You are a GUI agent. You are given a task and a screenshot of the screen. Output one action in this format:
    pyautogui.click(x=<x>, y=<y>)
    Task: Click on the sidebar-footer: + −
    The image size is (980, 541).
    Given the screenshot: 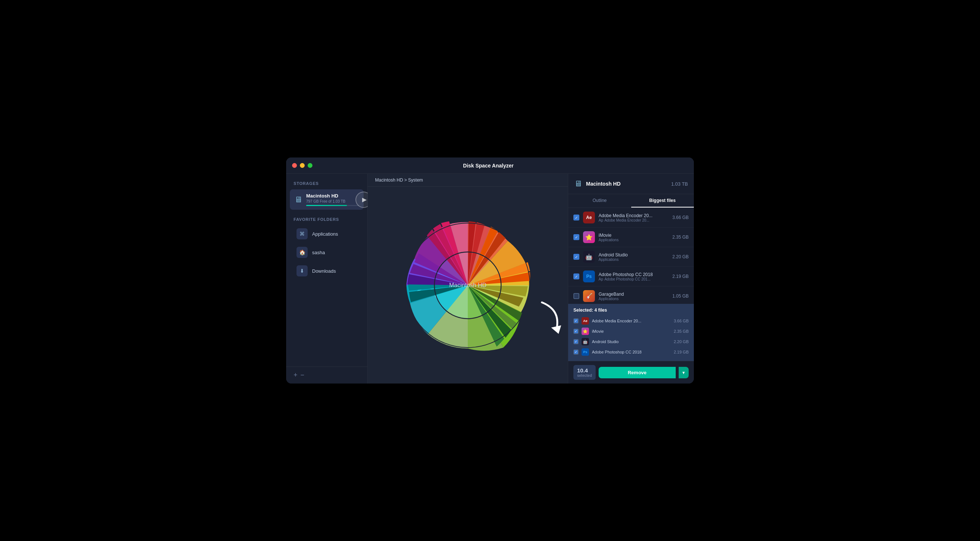 What is the action you would take?
    pyautogui.click(x=327, y=375)
    